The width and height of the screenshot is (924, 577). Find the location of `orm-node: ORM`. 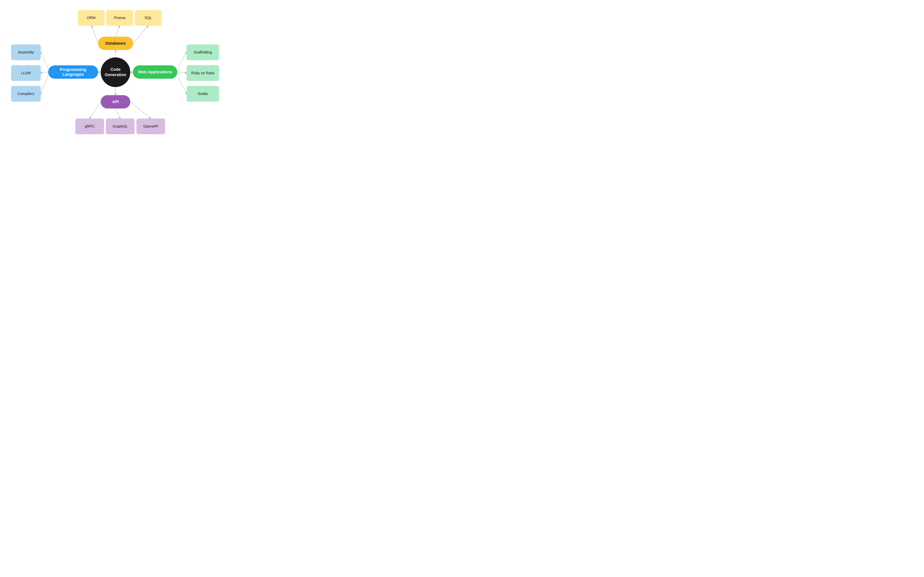

orm-node: ORM is located at coordinates (91, 18).